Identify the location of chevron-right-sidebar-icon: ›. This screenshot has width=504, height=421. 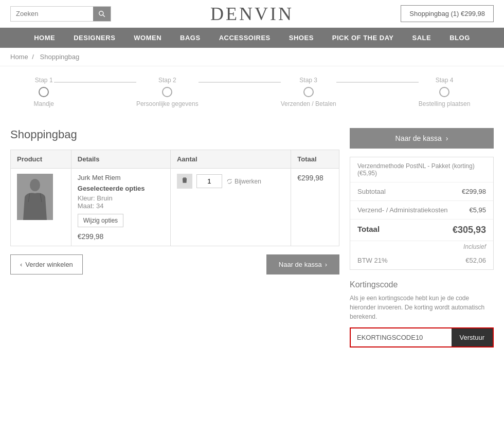
(447, 138).